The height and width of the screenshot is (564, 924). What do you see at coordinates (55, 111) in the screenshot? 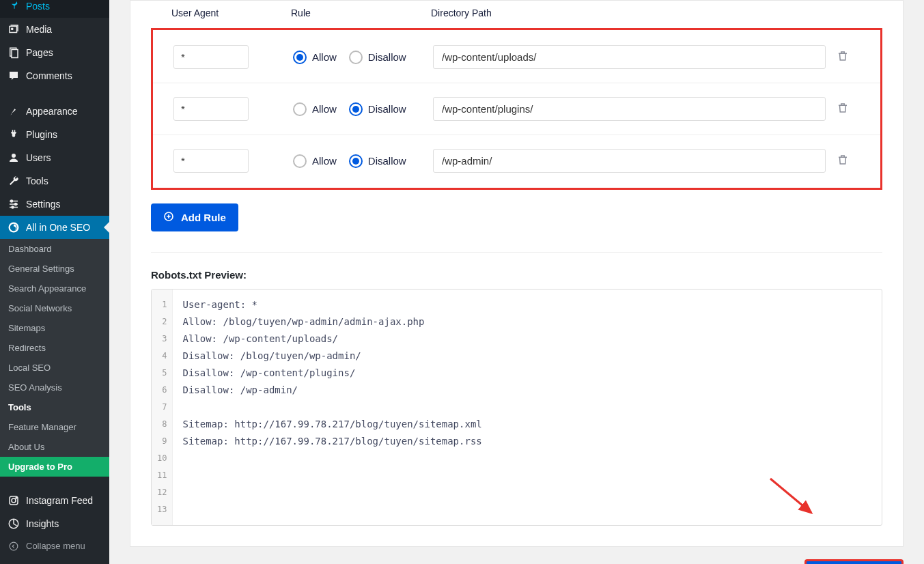
I see `menu-item-appearance: Appearance` at bounding box center [55, 111].